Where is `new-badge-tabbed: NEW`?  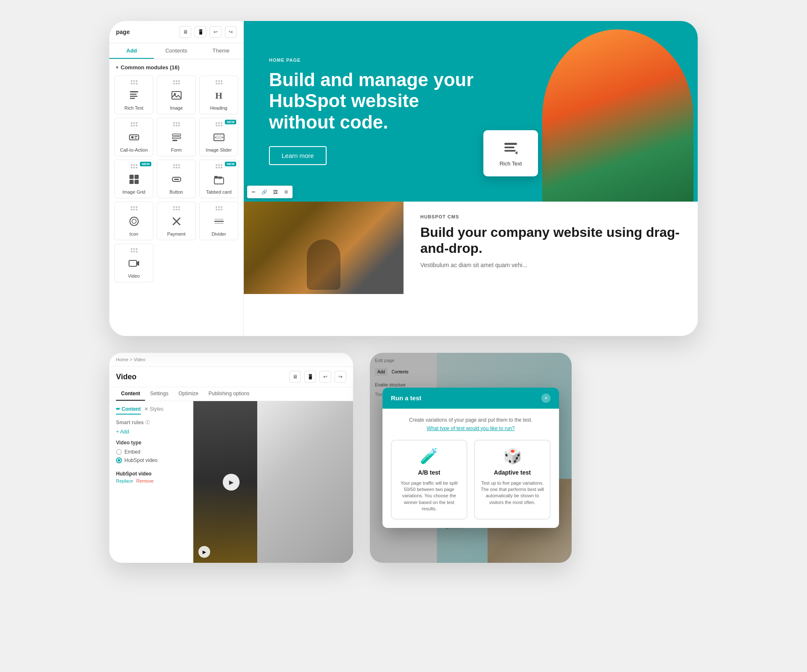 new-badge-tabbed: NEW is located at coordinates (230, 164).